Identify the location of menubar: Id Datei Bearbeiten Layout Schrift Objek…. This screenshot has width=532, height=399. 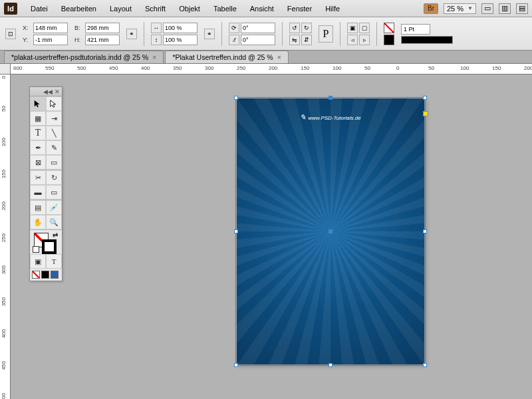
(266, 9).